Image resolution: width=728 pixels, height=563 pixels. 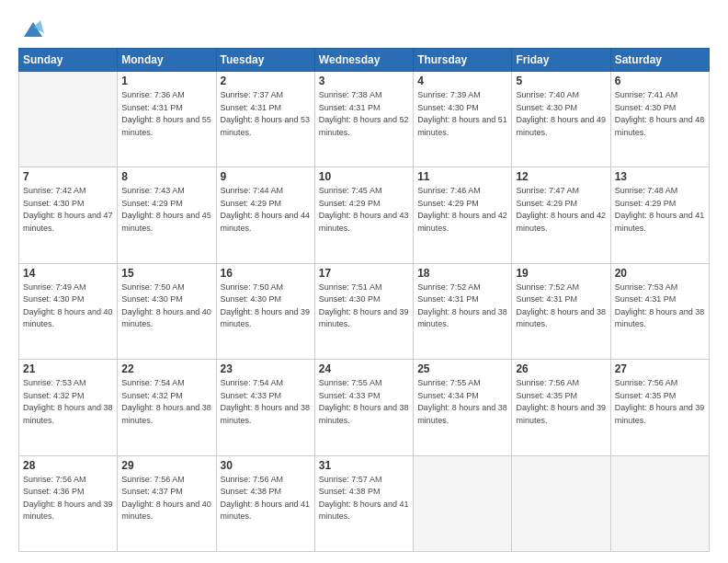 I want to click on day-number: 28, so click(x=68, y=465).